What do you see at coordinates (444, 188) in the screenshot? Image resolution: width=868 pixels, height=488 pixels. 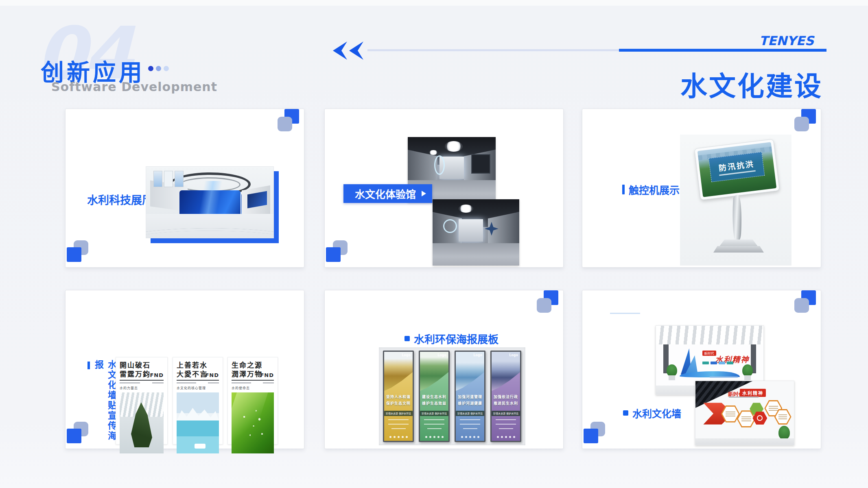 I see `card-experience-hall: 水文化体验馆` at bounding box center [444, 188].